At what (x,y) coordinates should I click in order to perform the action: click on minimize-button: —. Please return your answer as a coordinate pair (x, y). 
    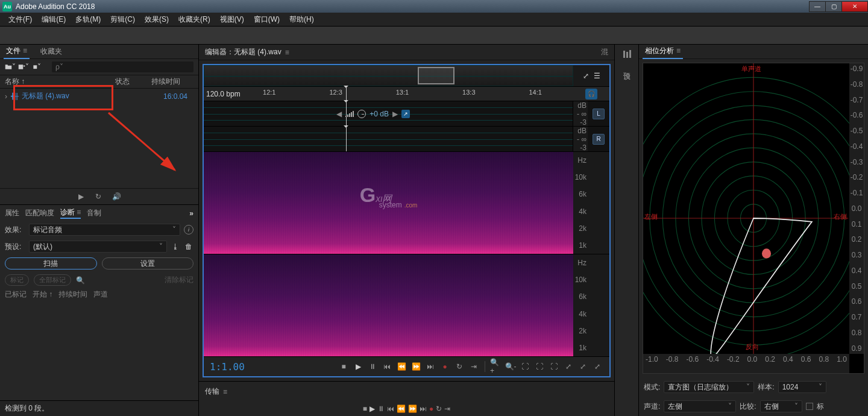
    Looking at the image, I should click on (817, 7).